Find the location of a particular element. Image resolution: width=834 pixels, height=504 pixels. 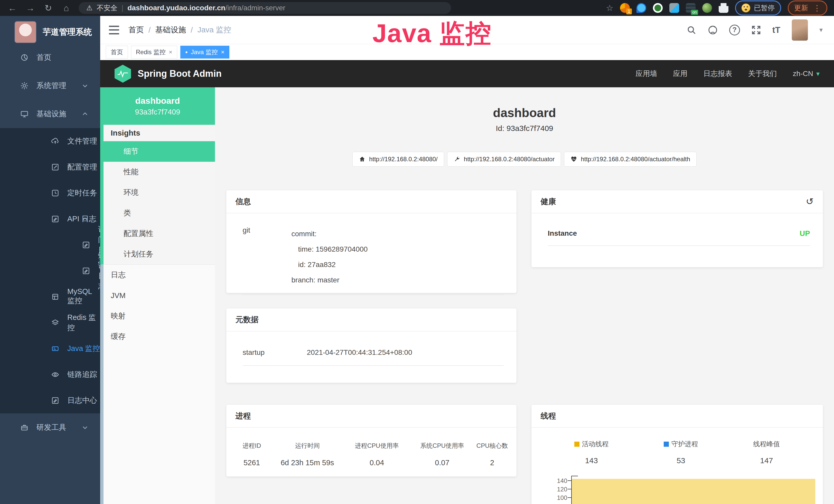

sba-item-metrics: 性能 is located at coordinates (159, 172).